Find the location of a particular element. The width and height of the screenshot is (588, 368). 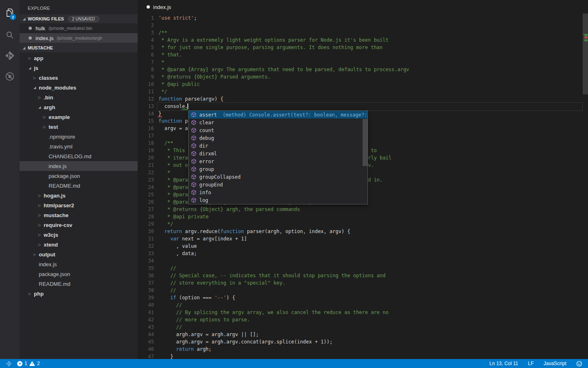

suggestion-group: group is located at coordinates (278, 169).